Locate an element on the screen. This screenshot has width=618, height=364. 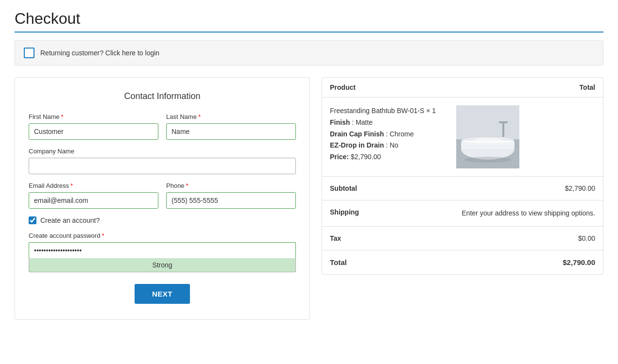
phone-label: Phone* is located at coordinates (231, 185).